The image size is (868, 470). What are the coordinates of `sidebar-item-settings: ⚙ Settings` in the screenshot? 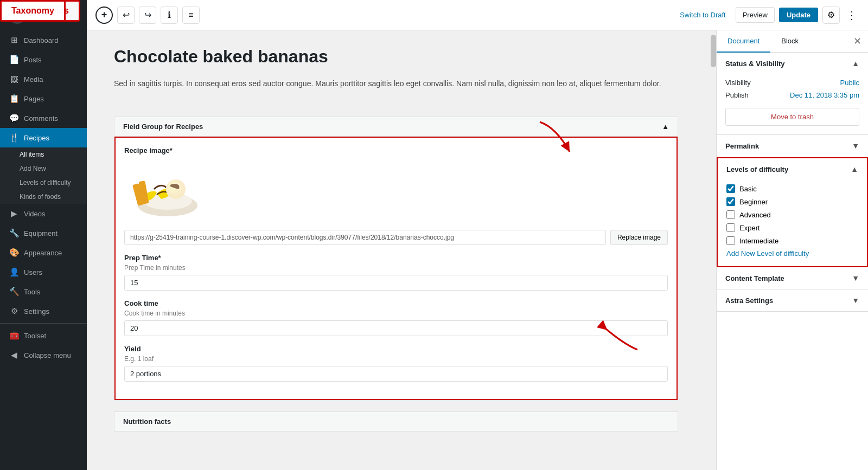 It's located at (43, 311).